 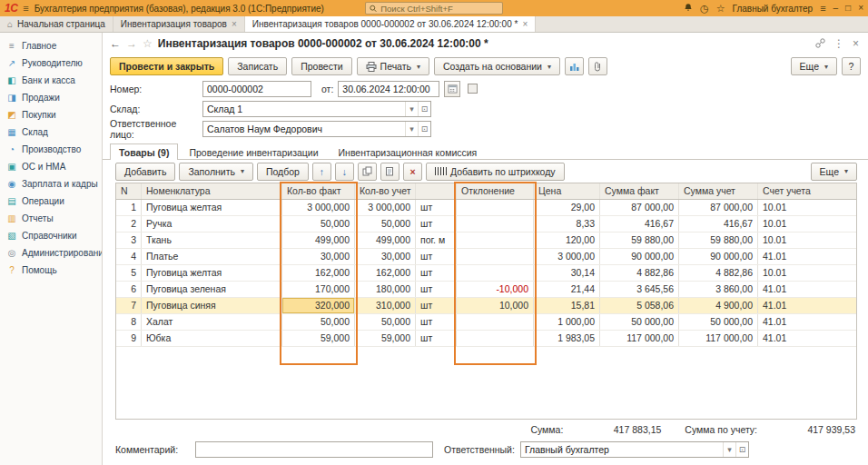 What do you see at coordinates (319, 322) in the screenshot?
I see `cell-qty_fact: 50,000` at bounding box center [319, 322].